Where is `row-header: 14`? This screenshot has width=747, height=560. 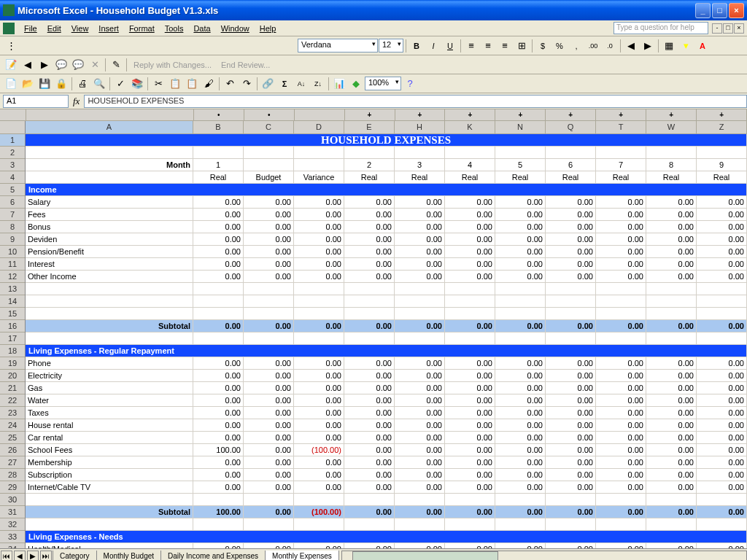 row-header: 14 is located at coordinates (12, 302).